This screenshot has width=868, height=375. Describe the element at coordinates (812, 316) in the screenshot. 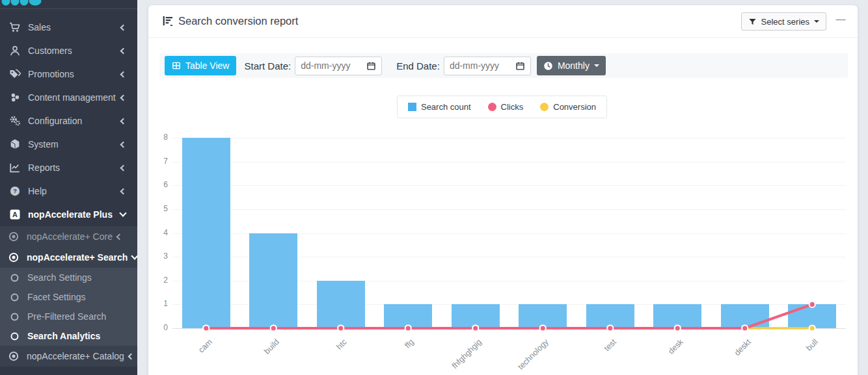

I see `bar-bull` at that location.